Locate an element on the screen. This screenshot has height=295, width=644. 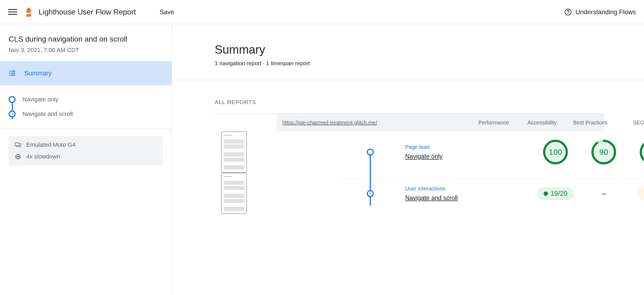
score-gauge: 90 is located at coordinates (604, 152).